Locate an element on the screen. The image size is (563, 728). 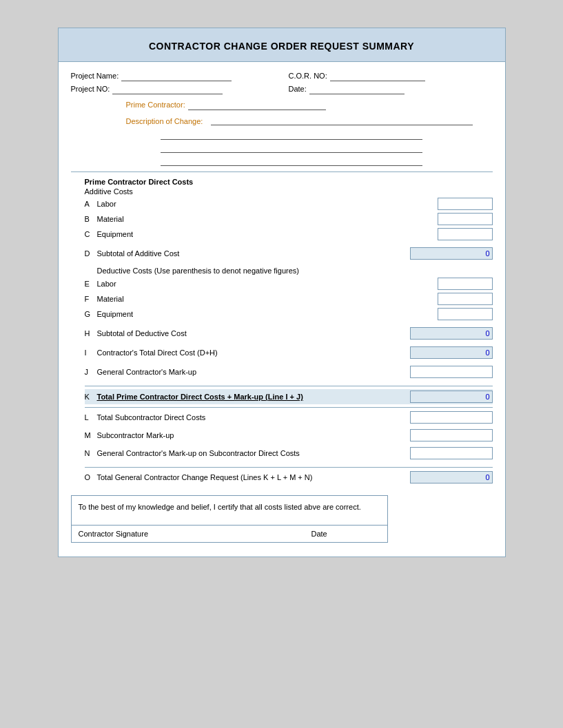
cert-date-label: Date is located at coordinates (346, 534).